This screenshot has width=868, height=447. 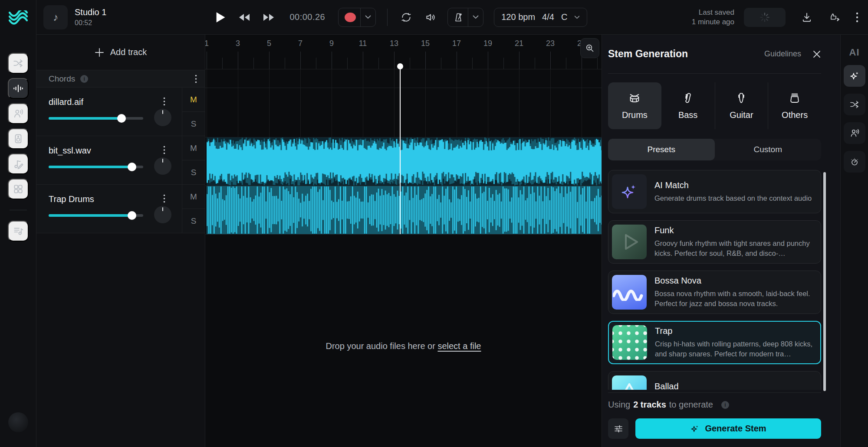 I want to click on track-name: bit_ssl.wav, so click(x=70, y=151).